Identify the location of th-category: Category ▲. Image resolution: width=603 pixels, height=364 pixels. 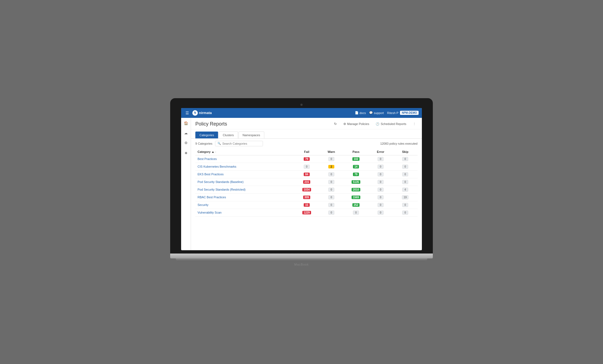
(245, 152).